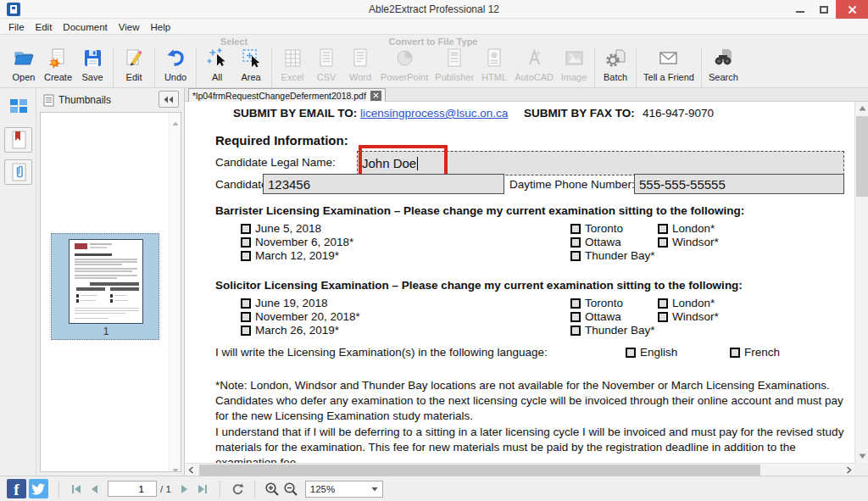  I want to click on convert-csv-button: CSV, so click(326, 64).